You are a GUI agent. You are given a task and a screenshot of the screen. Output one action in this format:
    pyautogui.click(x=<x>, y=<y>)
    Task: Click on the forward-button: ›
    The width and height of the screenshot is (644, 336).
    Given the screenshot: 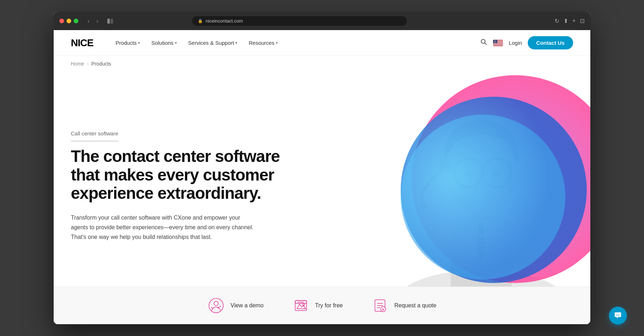 What is the action you would take?
    pyautogui.click(x=97, y=21)
    